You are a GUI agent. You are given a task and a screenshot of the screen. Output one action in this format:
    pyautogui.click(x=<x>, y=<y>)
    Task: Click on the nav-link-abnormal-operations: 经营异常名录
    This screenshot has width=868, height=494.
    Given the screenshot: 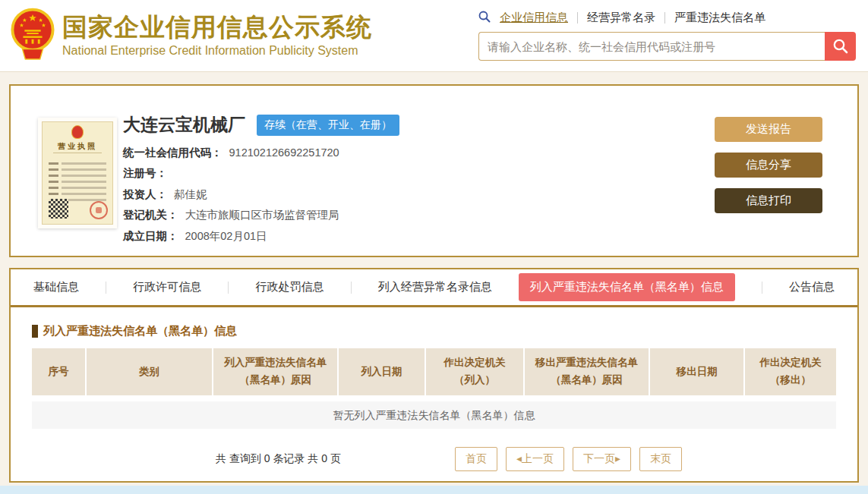 What is the action you would take?
    pyautogui.click(x=621, y=18)
    